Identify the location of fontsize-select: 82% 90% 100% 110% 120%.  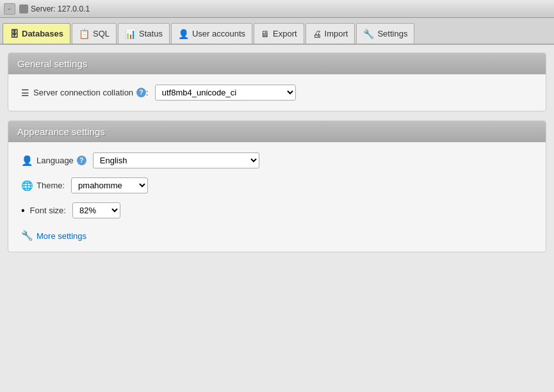
(96, 210).